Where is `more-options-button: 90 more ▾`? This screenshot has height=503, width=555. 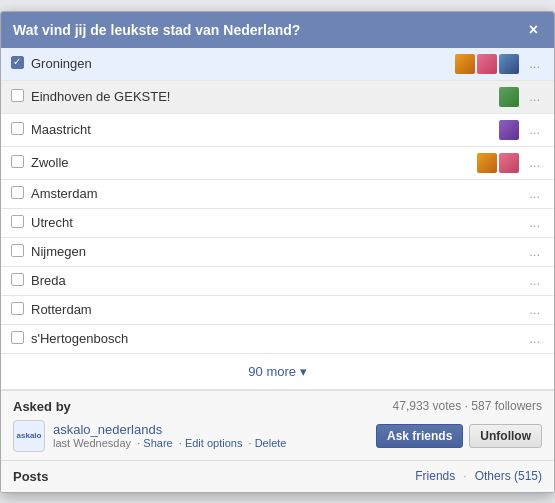 more-options-button: 90 more ▾ is located at coordinates (278, 372).